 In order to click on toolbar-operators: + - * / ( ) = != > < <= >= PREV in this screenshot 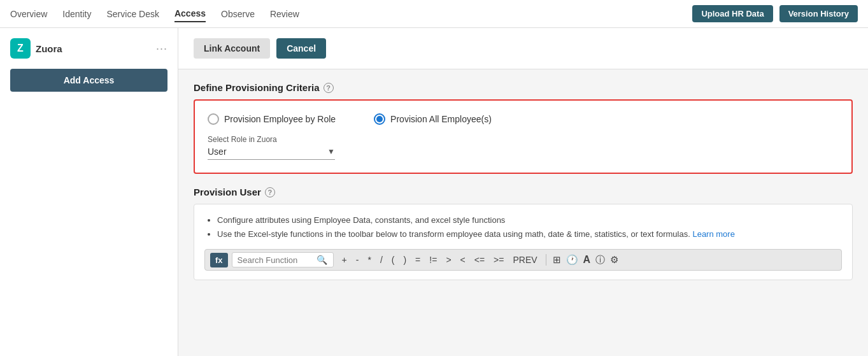, I will do `click(480, 260)`.